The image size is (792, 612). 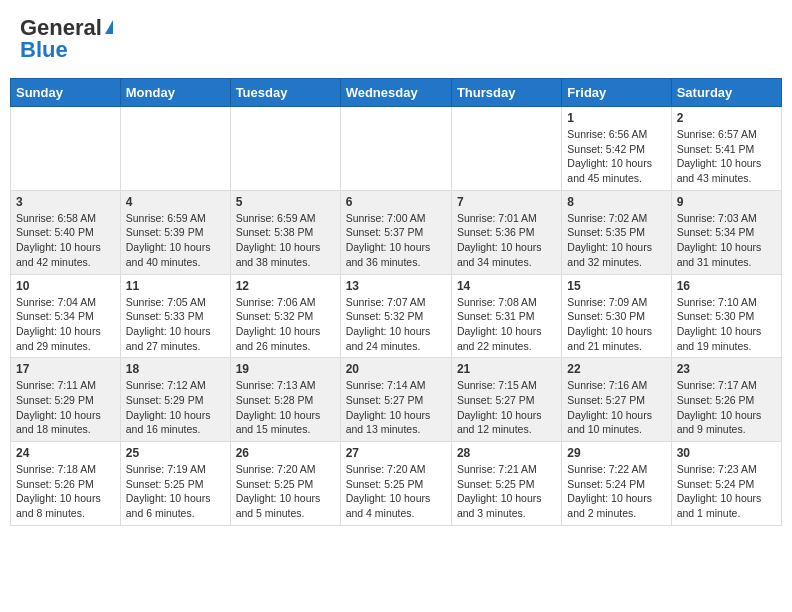 I want to click on day-number: 27, so click(x=396, y=453).